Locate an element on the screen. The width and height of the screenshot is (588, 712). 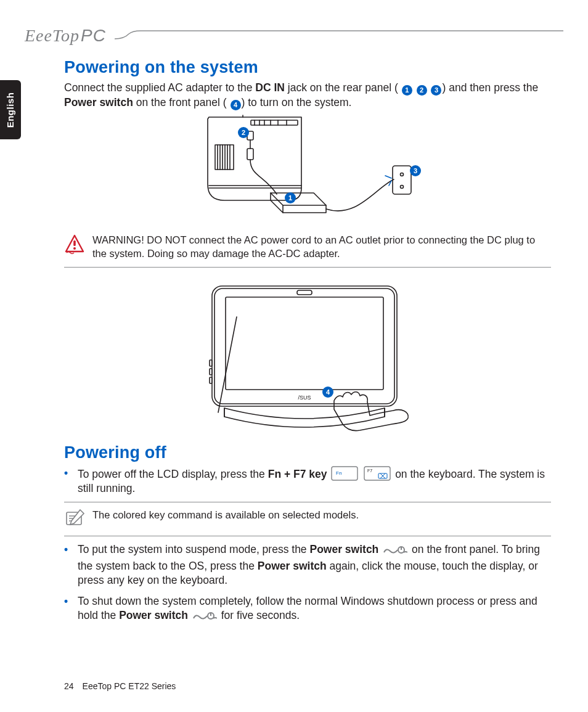
bullet-shutdown: • To shut down the system completely, fo… is located at coordinates (308, 610).